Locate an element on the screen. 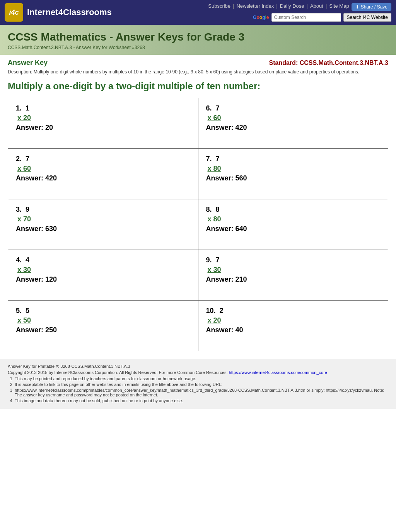 This screenshot has width=396, height=532. problem-number-5: 5. 5 is located at coordinates (103, 311).